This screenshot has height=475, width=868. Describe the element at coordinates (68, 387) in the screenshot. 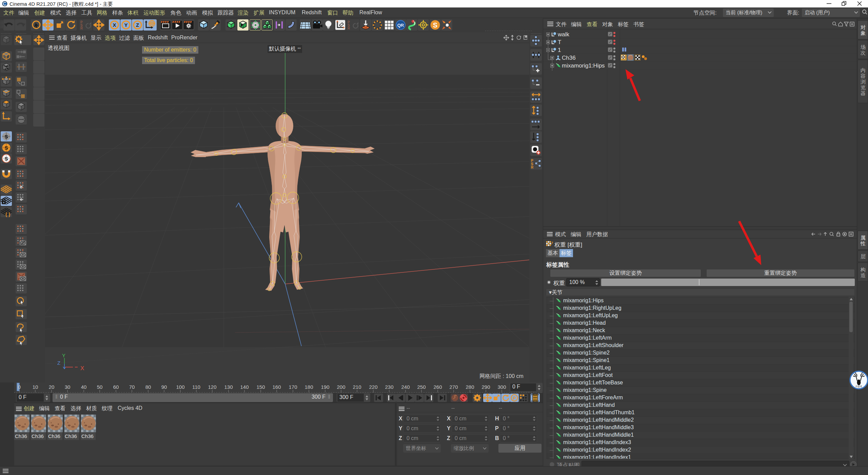

I see `svg-text: 30` at that location.